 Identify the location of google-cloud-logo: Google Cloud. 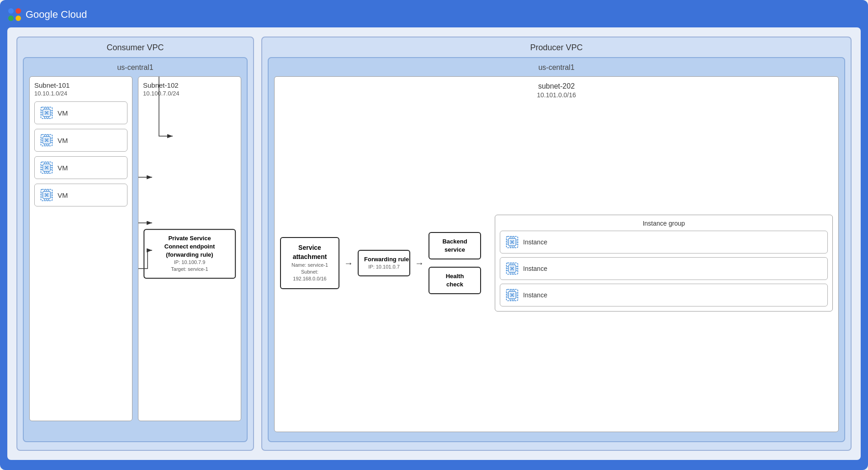
(48, 15).